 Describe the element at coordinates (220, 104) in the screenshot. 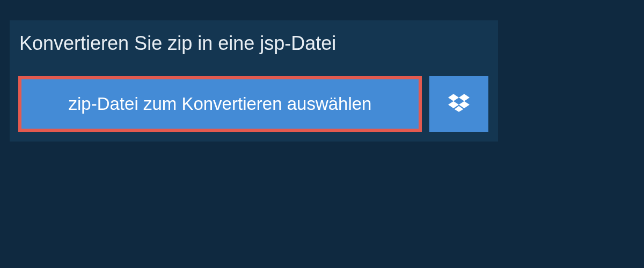

I see `select-file-label: zip-Datei zum Konvertieren auswählen` at that location.